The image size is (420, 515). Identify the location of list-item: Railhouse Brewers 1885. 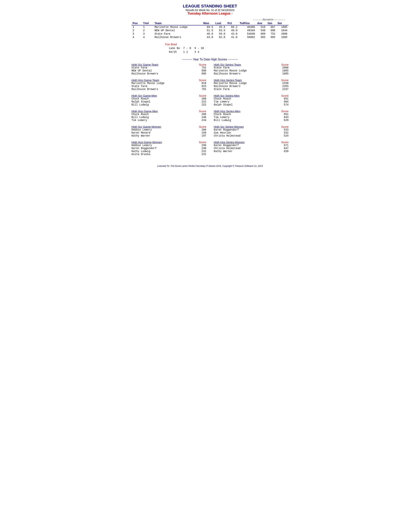
(251, 74).